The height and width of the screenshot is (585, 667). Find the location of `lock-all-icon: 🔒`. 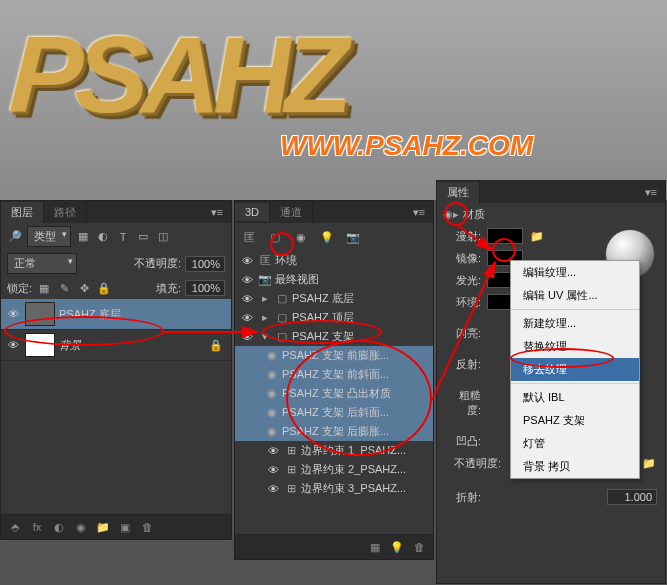

lock-all-icon: 🔒 is located at coordinates (104, 288).